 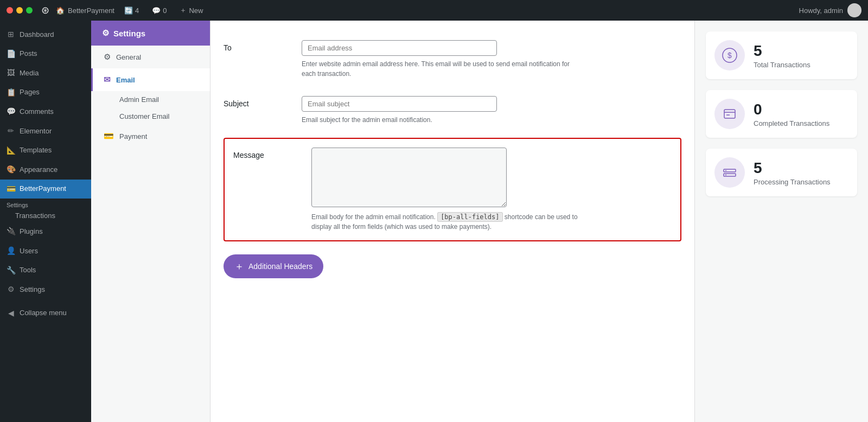 What do you see at coordinates (60, 11) in the screenshot?
I see `site-icon: 🏠` at bounding box center [60, 11].